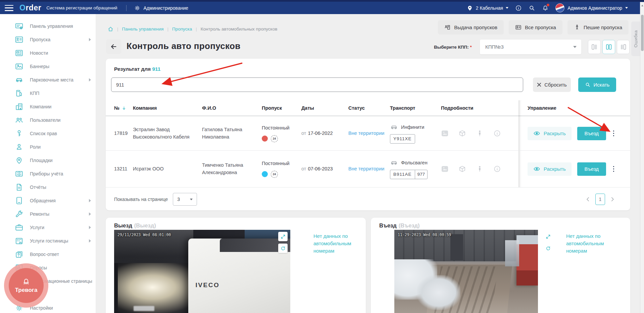 The height and width of the screenshot is (313, 644). What do you see at coordinates (642, 158) in the screenshot?
I see `scrollbar` at bounding box center [642, 158].